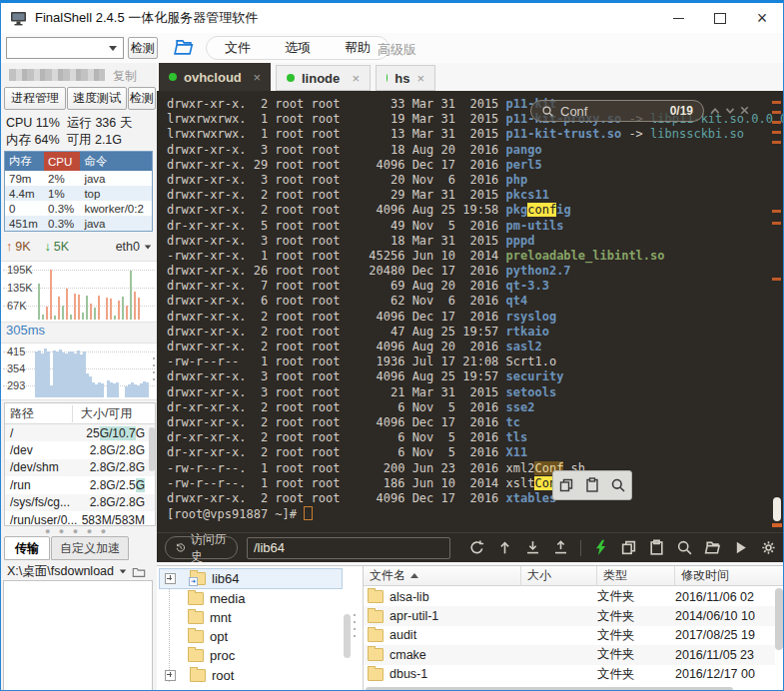  What do you see at coordinates (128, 247) in the screenshot?
I see `interface-selector: eth0` at bounding box center [128, 247].